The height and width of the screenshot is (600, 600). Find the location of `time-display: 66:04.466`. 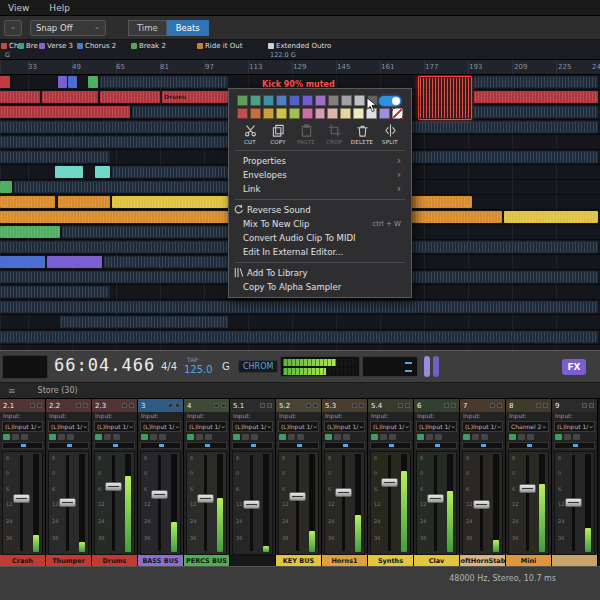

time-display: 66:04.466 is located at coordinates (104, 365).